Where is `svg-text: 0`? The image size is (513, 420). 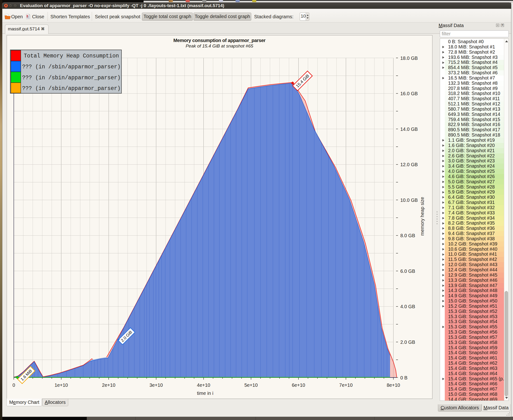 svg-text: 0 is located at coordinates (14, 385).